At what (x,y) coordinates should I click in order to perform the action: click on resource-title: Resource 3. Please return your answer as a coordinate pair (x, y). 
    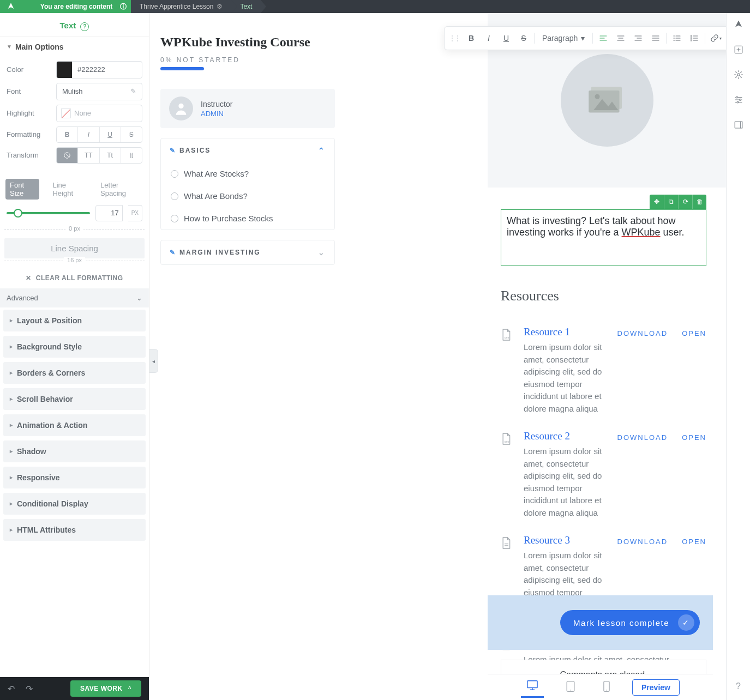
    Looking at the image, I should click on (565, 540).